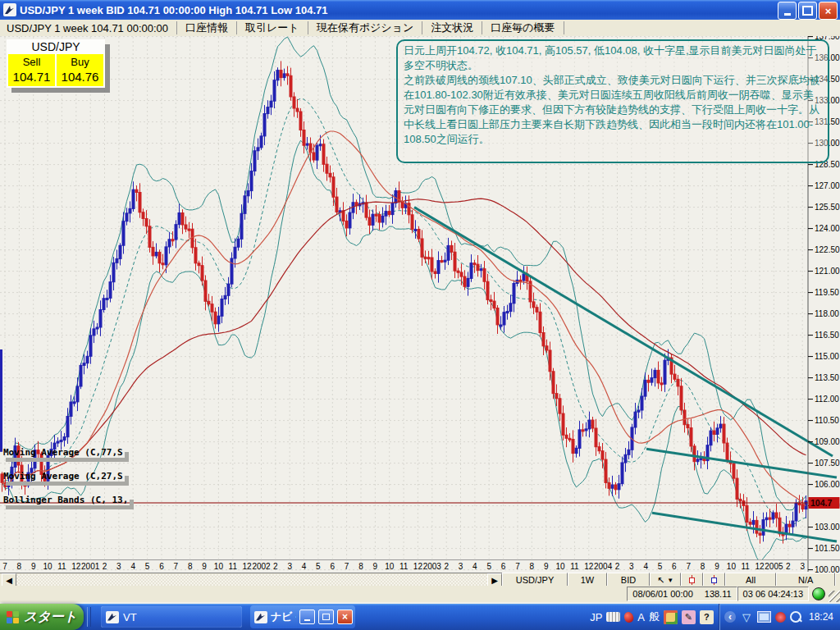  What do you see at coordinates (433, 566) in the screenshot?
I see `svg-text: 2003` at bounding box center [433, 566].